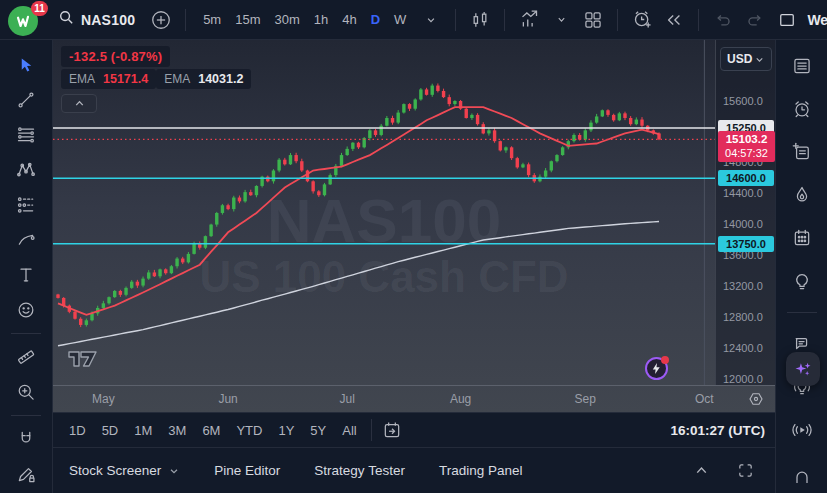 This screenshot has width=827, height=493. I want to click on price-tick: 15600.0, so click(743, 101).